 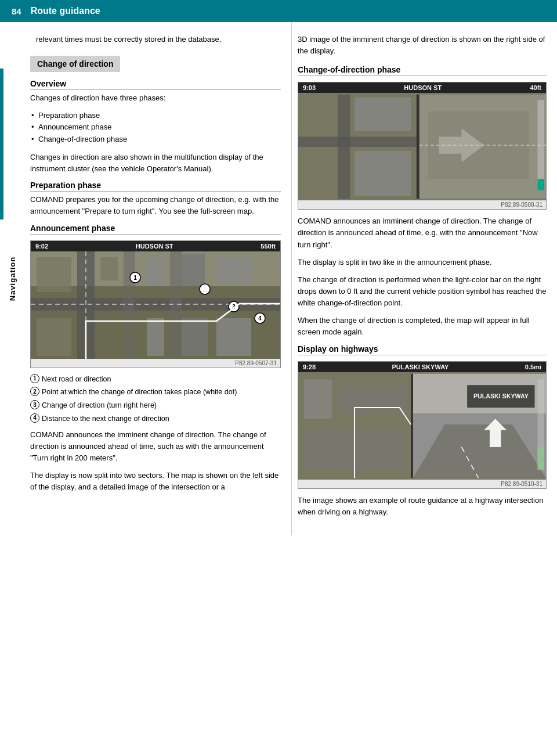 I want to click on cod-title: Change-of-direction phase, so click(x=422, y=71).